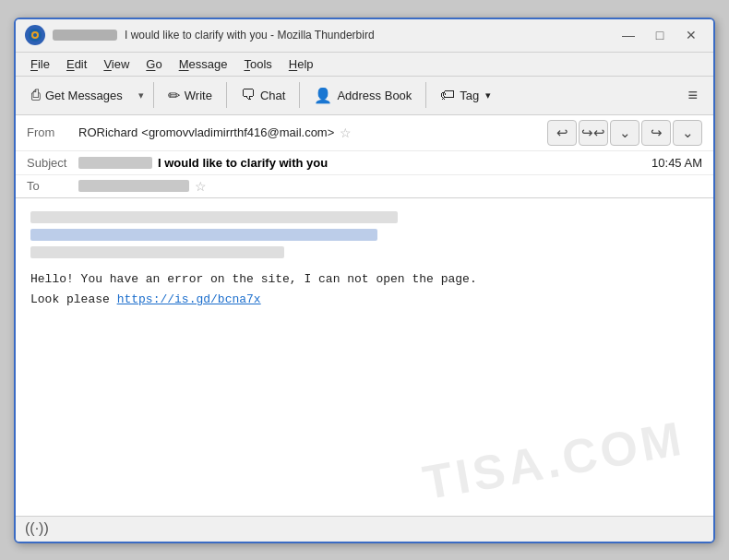  I want to click on chat-button: 🗨 Chat, so click(263, 95).